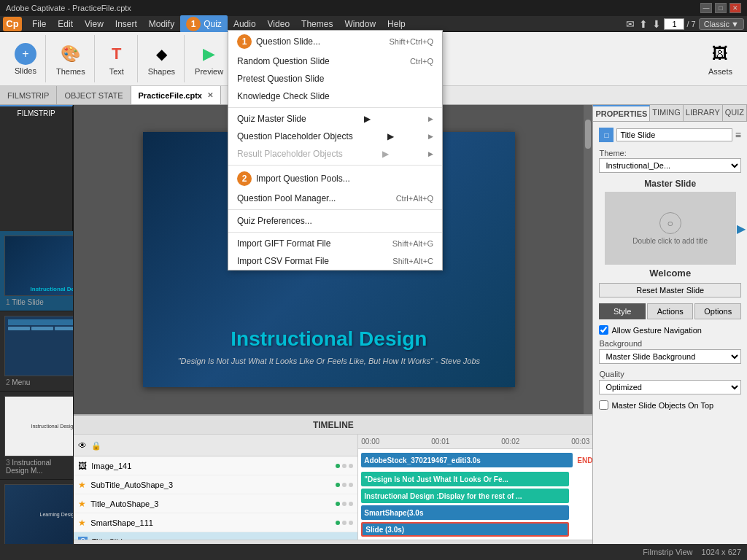  I want to click on tab-close-icon: ✕, so click(210, 95).